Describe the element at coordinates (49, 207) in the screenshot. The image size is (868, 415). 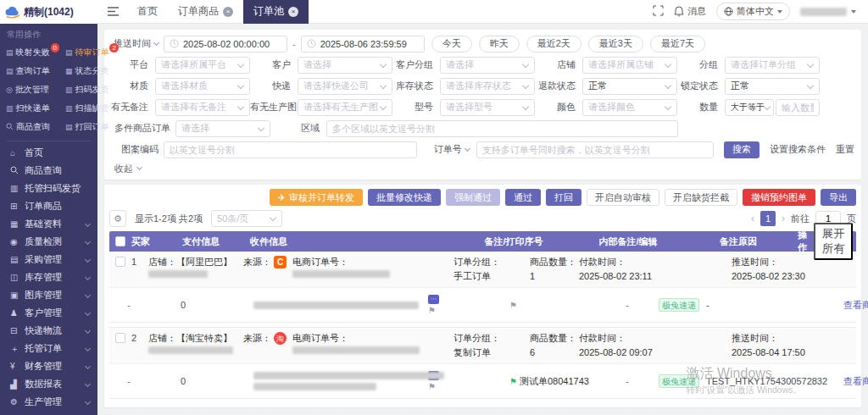
I see `sidebar-item-order-goods: ⊞订单商品` at that location.